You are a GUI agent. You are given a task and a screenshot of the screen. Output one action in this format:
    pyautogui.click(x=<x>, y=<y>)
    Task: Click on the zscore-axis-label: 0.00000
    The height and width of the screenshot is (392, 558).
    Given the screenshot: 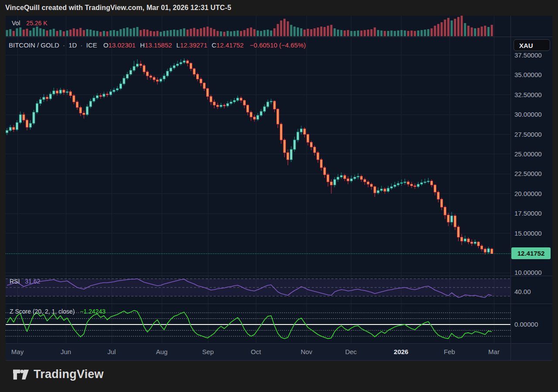 What is the action you would take?
    pyautogui.click(x=533, y=324)
    